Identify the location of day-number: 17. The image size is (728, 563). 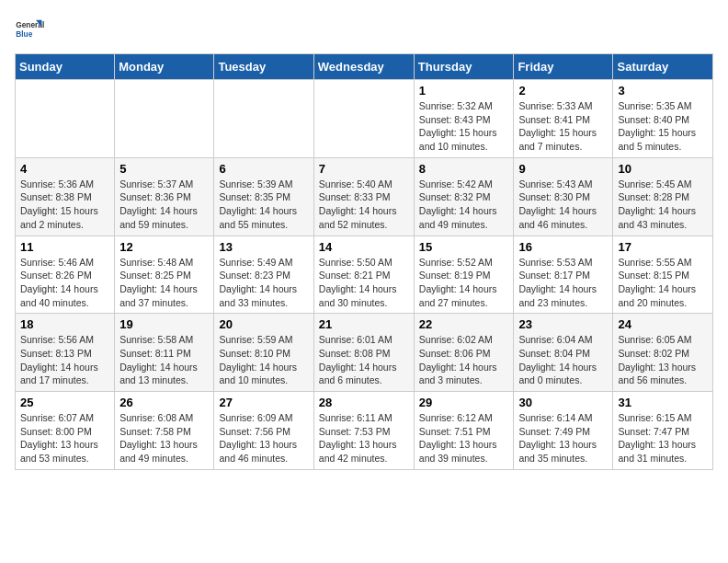
(663, 247).